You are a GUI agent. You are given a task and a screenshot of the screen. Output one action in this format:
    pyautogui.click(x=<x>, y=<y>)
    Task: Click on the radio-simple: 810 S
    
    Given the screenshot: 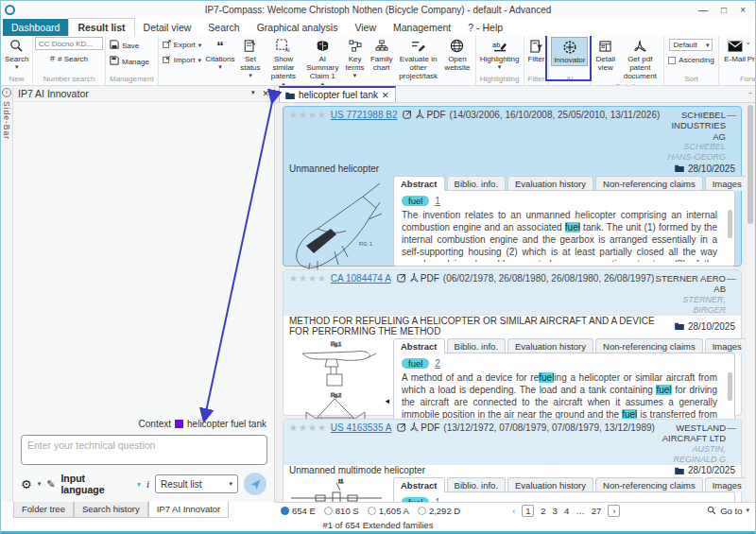 What is the action you would take?
    pyautogui.click(x=342, y=510)
    